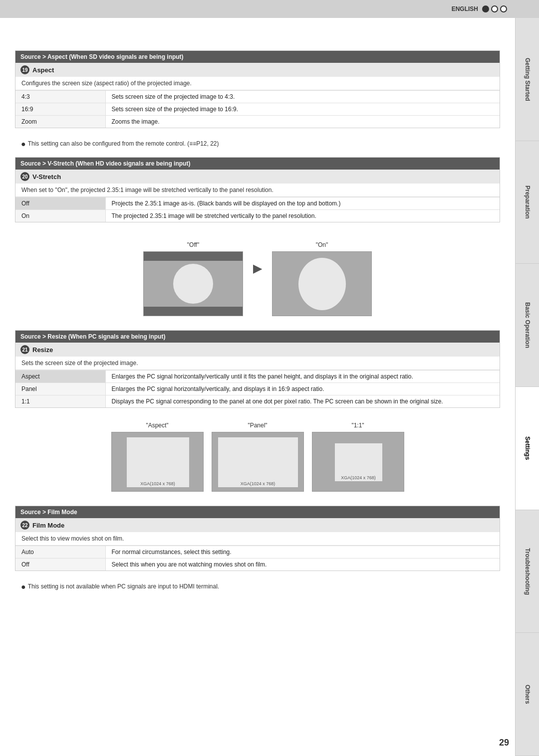  I want to click on sidebar-tab-getting-started: Getting Started, so click(527, 80).